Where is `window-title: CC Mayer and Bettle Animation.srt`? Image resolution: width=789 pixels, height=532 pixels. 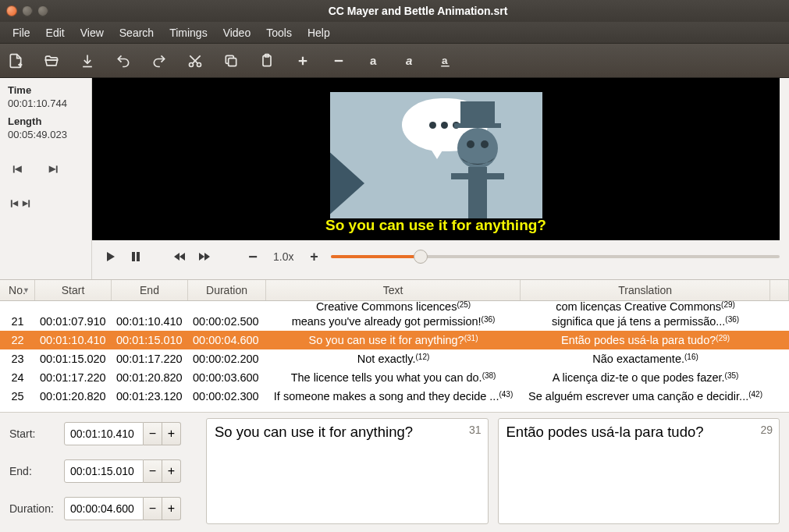
window-title: CC Mayer and Bettle Animation.srt is located at coordinates (418, 11).